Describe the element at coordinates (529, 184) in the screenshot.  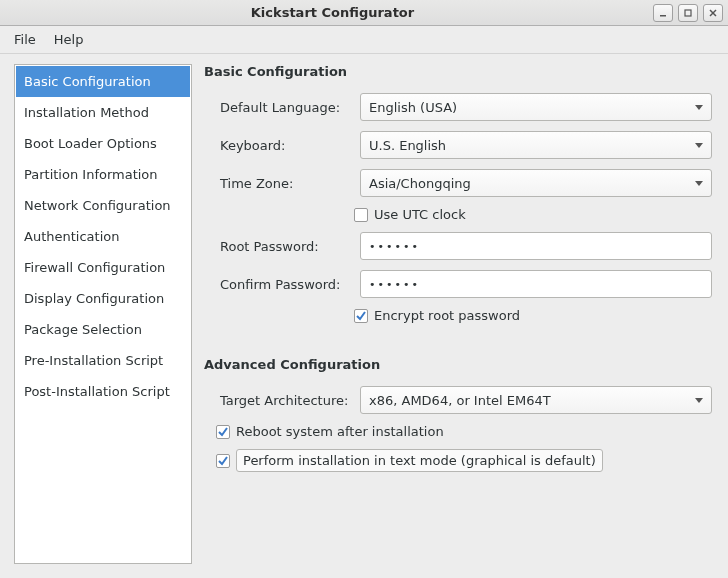
I see `select-value: Asia/Chongqing` at that location.